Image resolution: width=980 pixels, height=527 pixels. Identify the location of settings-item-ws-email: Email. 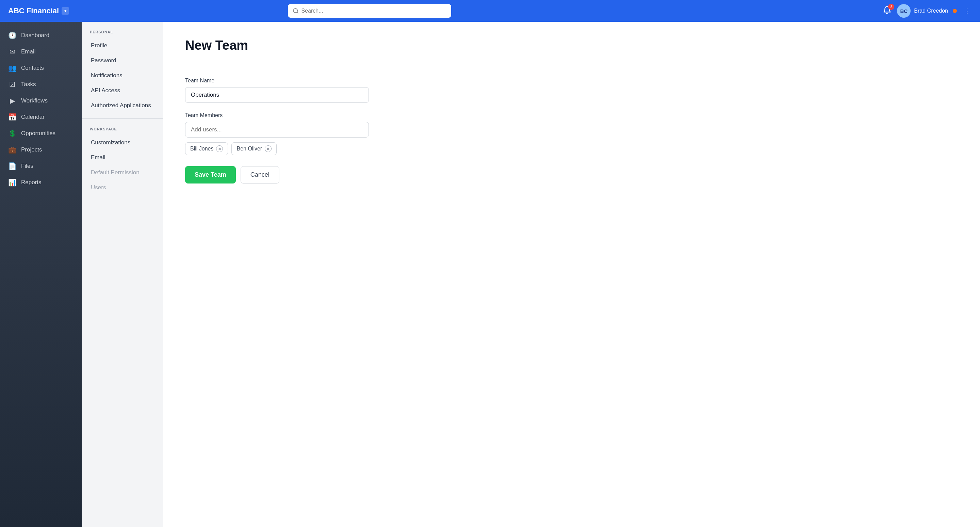
(123, 158).